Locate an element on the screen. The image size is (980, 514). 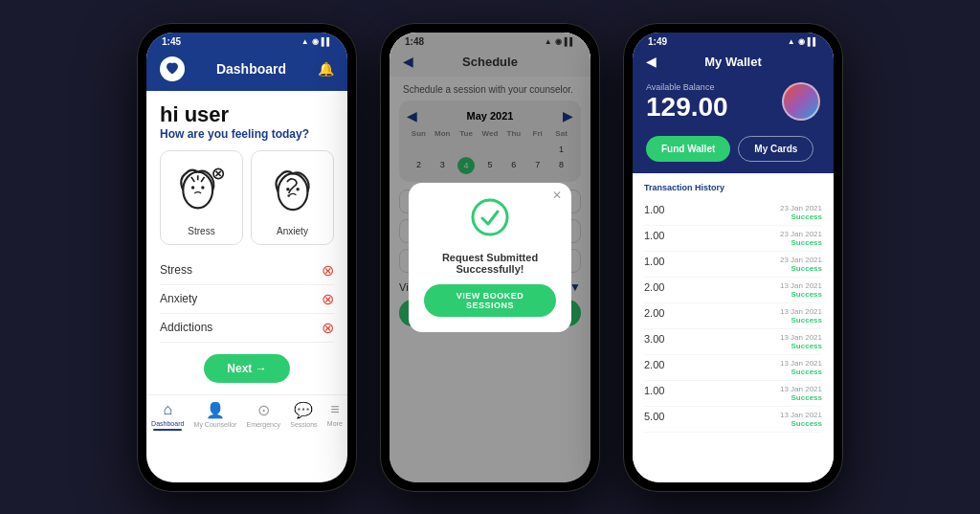
view-booked-sessions-button: VIEW BOOKED SESSIONS is located at coordinates (490, 301).